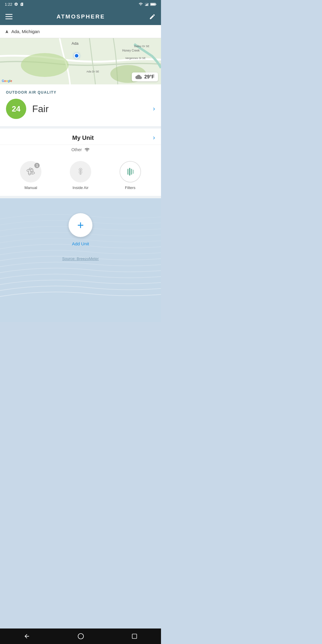 Image resolution: width=322 pixels, height=644 pixels. I want to click on inside-air-label: Inside Air, so click(80, 188).